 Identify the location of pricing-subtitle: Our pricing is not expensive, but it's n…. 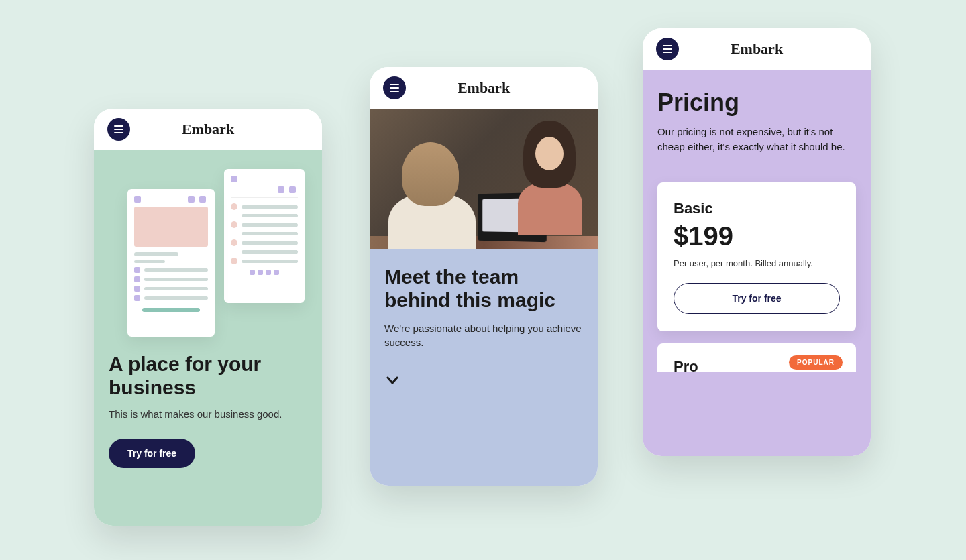
(757, 139).